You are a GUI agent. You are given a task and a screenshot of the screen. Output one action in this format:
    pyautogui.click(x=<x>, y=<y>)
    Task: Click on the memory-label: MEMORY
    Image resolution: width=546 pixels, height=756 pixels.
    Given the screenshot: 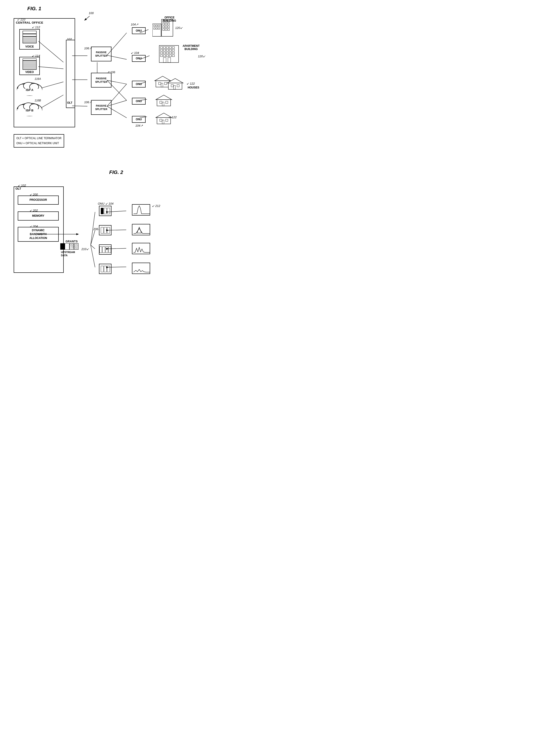 What is the action you would take?
    pyautogui.click(x=38, y=216)
    